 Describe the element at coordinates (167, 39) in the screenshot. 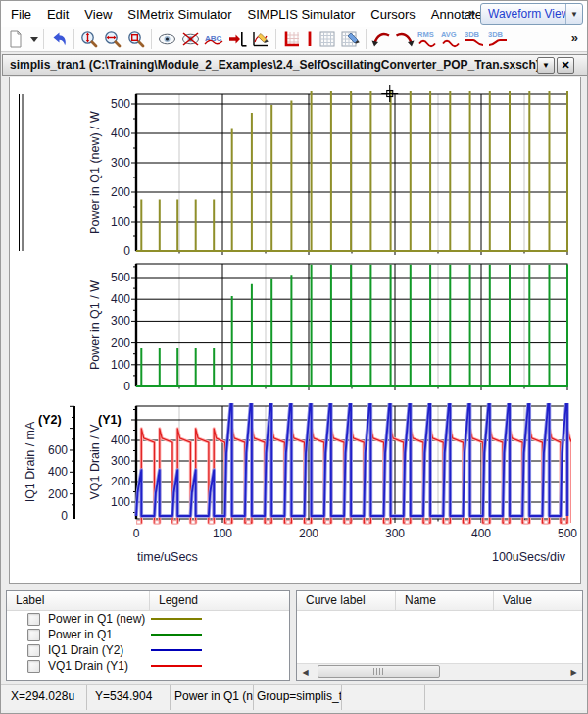

I see `show-curve-button` at that location.